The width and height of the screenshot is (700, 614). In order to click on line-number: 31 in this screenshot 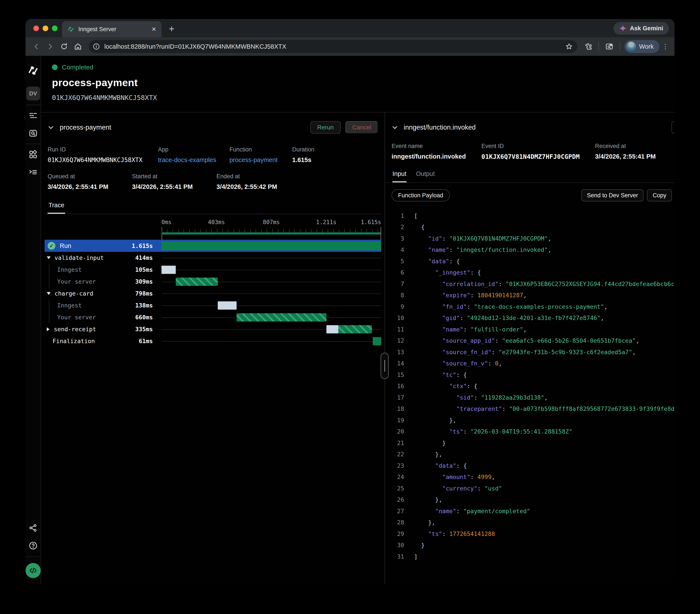, I will do `click(397, 557)`.